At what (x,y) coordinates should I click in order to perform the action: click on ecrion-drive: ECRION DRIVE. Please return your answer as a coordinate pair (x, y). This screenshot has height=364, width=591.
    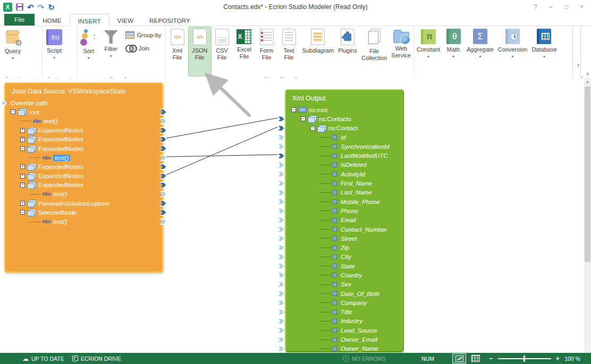
    Looking at the image, I should click on (97, 358).